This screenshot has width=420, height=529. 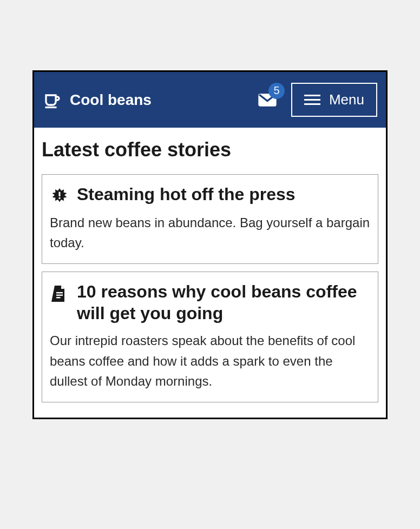 I want to click on burst-alert-icon, so click(x=60, y=196).